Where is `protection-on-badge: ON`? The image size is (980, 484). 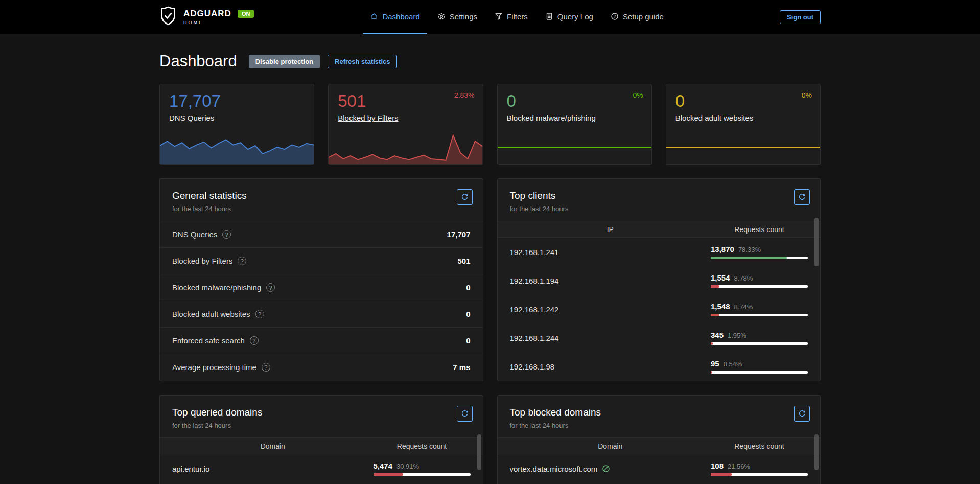
protection-on-badge: ON is located at coordinates (246, 14).